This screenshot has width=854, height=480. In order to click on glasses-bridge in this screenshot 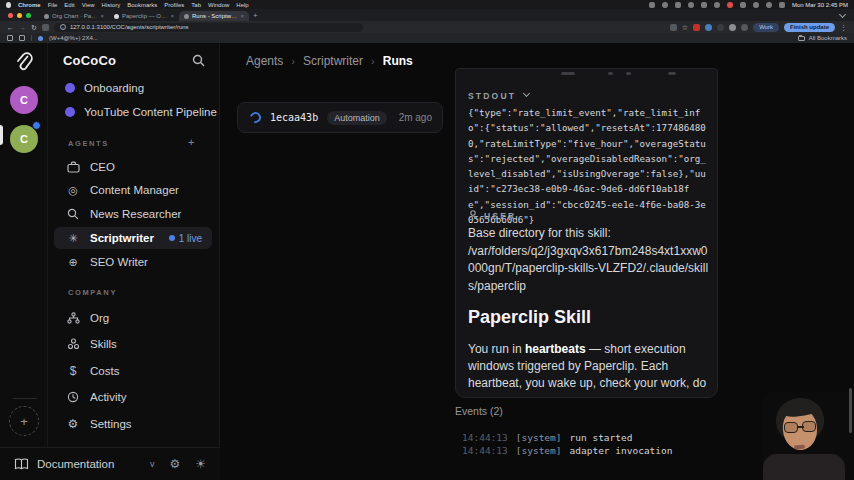, I will do `click(801, 427)`.